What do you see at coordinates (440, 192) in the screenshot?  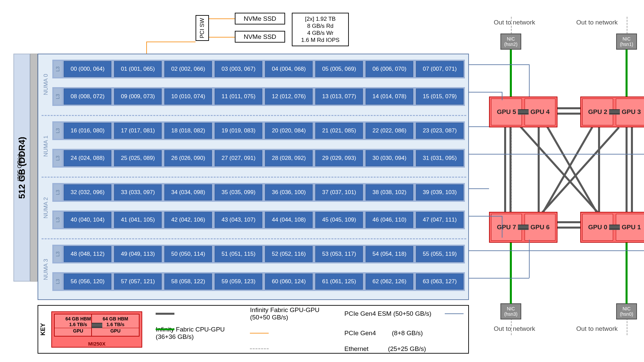 I see `core-cell: 39 (039, 103)` at bounding box center [440, 192].